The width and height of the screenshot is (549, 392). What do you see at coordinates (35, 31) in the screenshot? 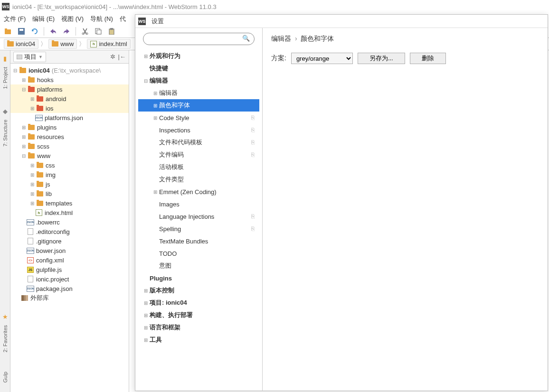
I see `refresh-icon` at bounding box center [35, 31].